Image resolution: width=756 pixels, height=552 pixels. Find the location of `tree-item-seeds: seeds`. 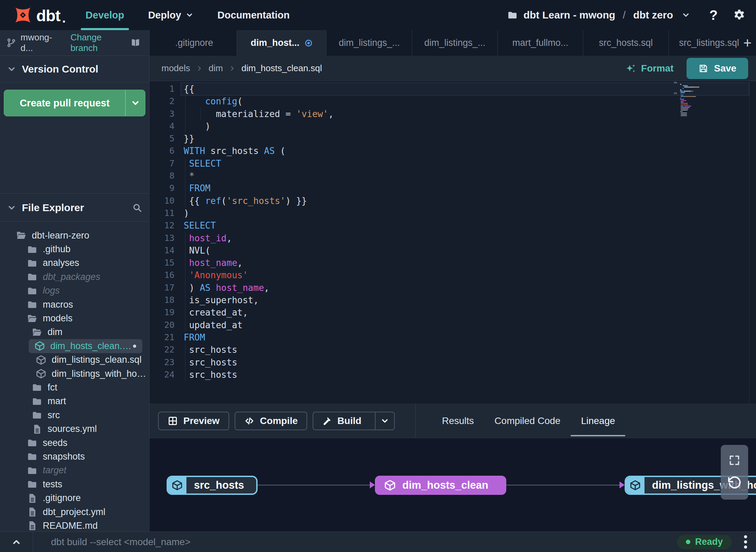

tree-item-seeds: seeds is located at coordinates (75, 443).